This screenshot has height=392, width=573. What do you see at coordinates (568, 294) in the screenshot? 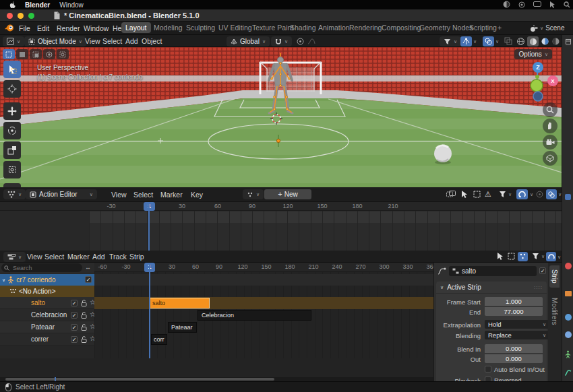
I see `output-tab-icon` at bounding box center [568, 294].